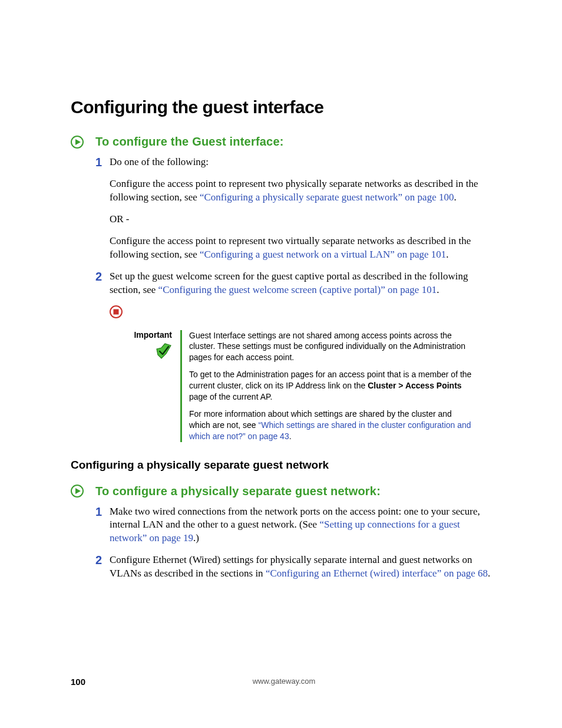 This screenshot has width=562, height=728. What do you see at coordinates (231, 397) in the screenshot?
I see `text-run: page of the current AP.` at bounding box center [231, 397].